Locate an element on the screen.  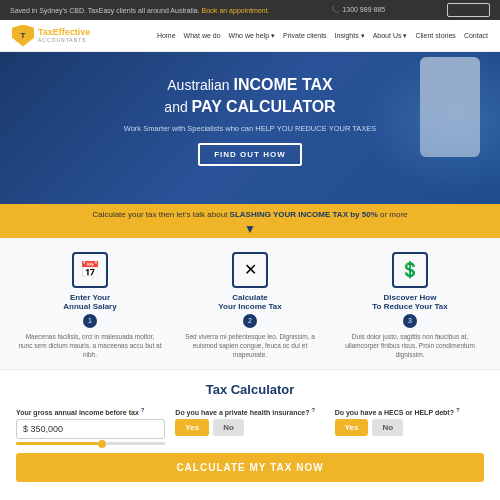
hecs-yes-button: Yes is located at coordinates (352, 428).